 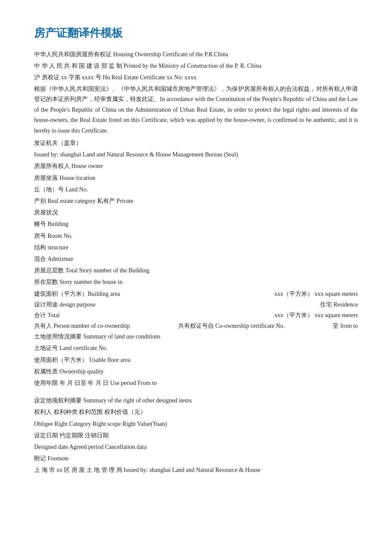 I want to click on line-13: 房号 Room No., so click(x=196, y=236).